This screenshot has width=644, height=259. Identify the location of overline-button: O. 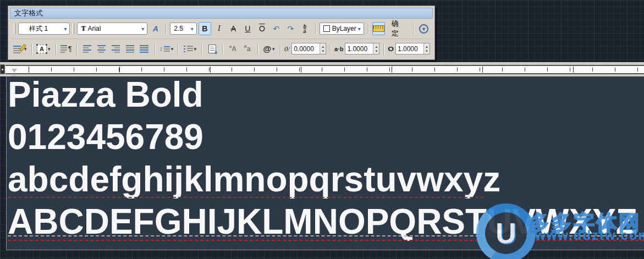
(262, 29).